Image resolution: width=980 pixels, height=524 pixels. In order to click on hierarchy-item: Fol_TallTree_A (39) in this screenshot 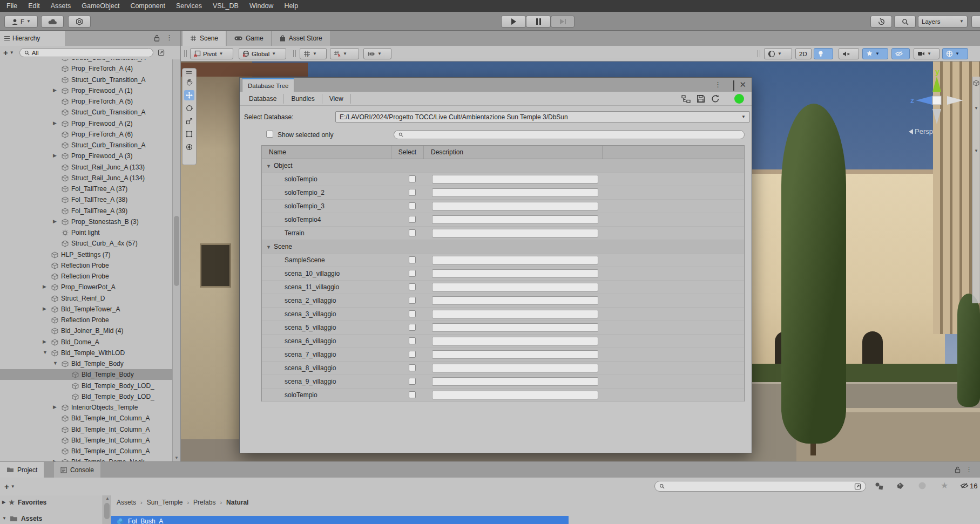, I will do `click(90, 211)`.